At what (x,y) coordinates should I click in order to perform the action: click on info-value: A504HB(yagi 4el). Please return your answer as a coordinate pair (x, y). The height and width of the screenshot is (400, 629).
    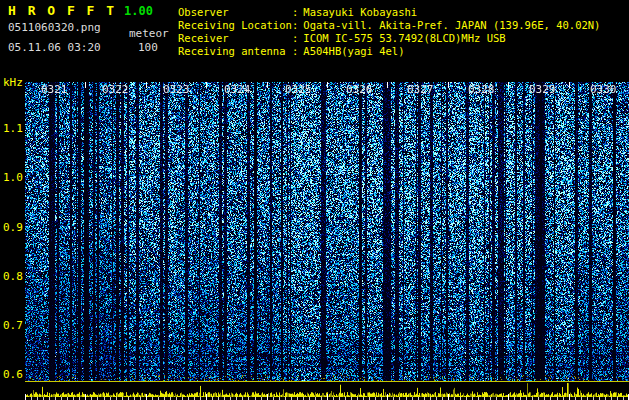
    Looking at the image, I should click on (354, 51).